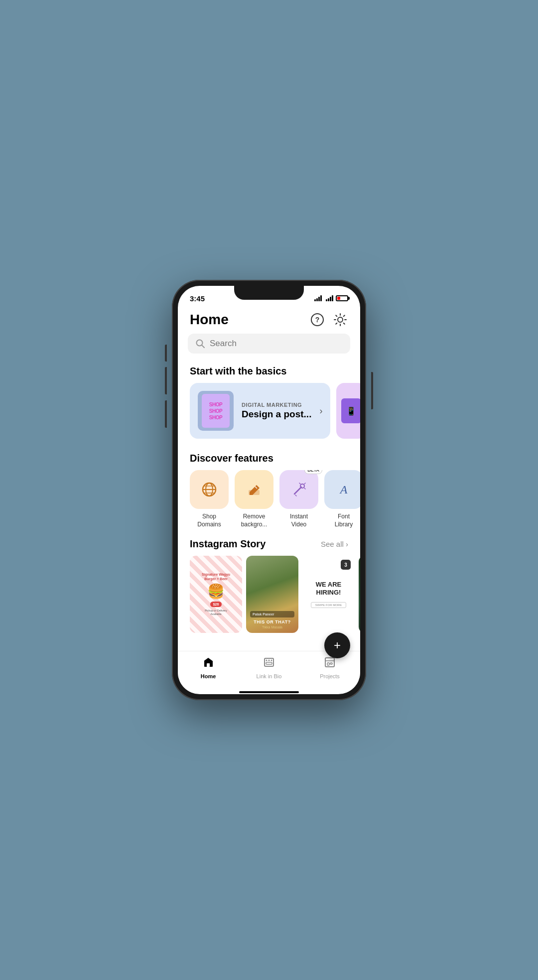 The width and height of the screenshot is (538, 980). Describe the element at coordinates (317, 320) in the screenshot. I see `help-button: ?` at that location.